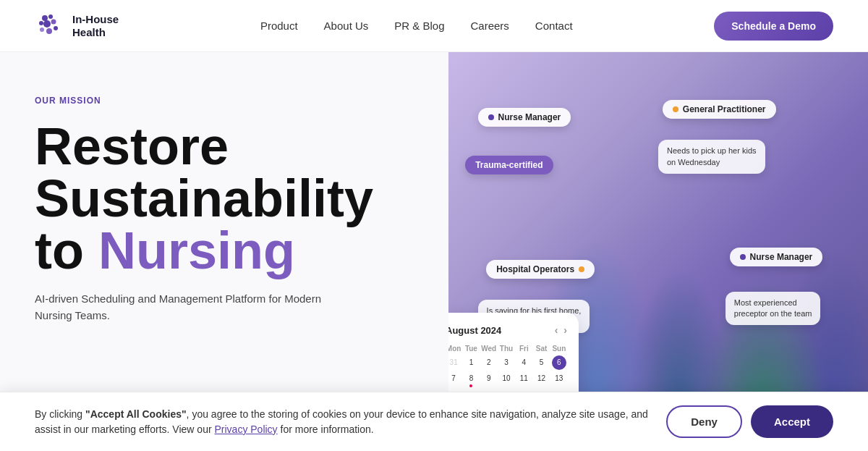 This screenshot has height=451, width=868. I want to click on tooltip-trauma-certified: Trauma-certified, so click(509, 165).